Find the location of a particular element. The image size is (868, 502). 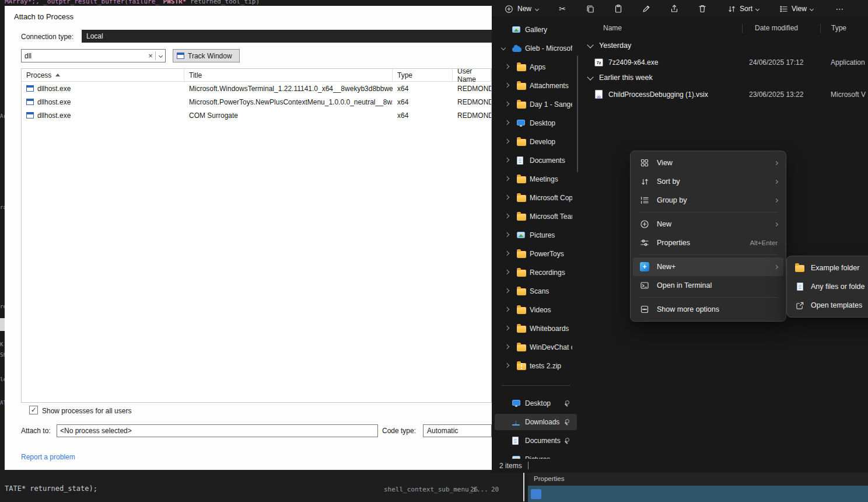

menu-item-view: View is located at coordinates (708, 163).